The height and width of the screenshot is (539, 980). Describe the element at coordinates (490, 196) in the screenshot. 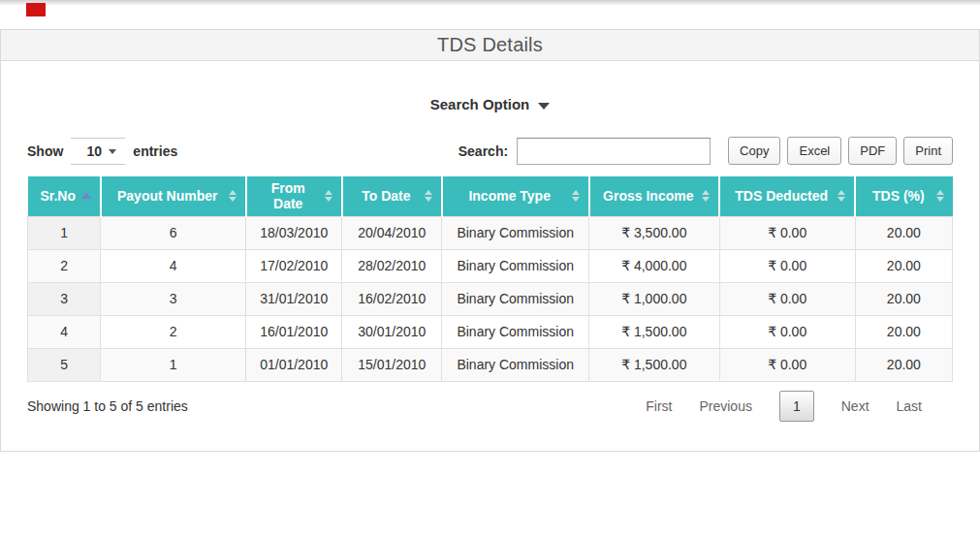

I see `table-header: Sr.NoPayout NumberFrom DateTo DateIncome…` at that location.